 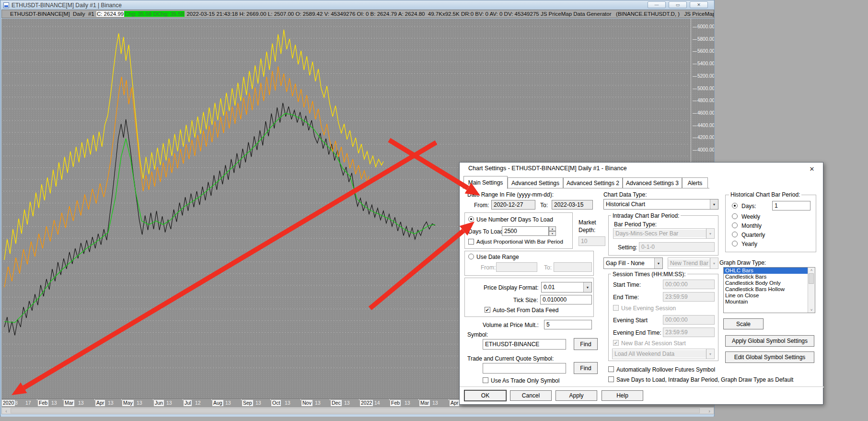 I want to click on gap-fill-select: Gap Fill - None▼, so click(x=633, y=263).